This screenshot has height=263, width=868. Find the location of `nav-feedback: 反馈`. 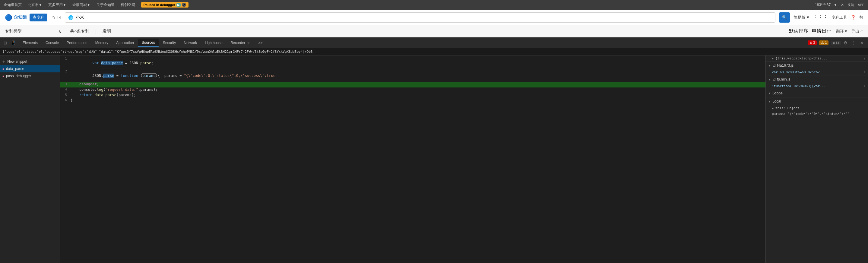

nav-feedback: 反馈 is located at coordinates (851, 5).